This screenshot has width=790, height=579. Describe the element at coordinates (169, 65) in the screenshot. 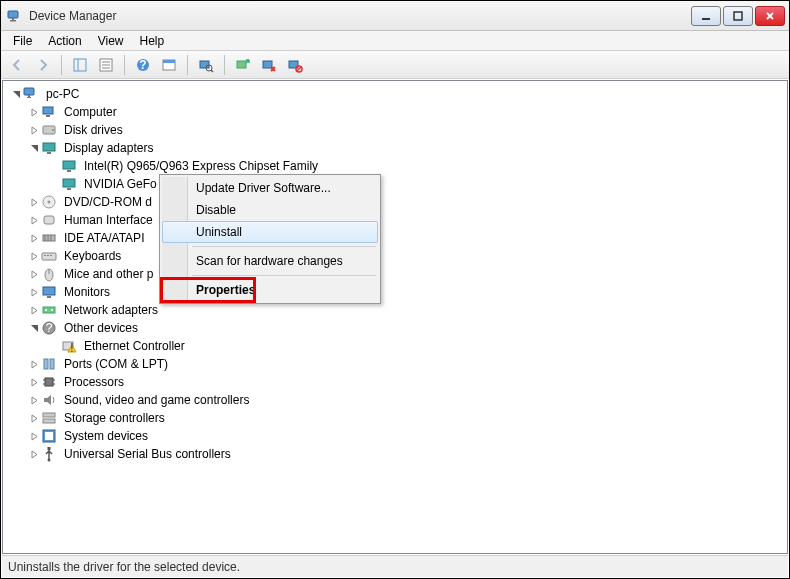

I see `action-button` at that location.